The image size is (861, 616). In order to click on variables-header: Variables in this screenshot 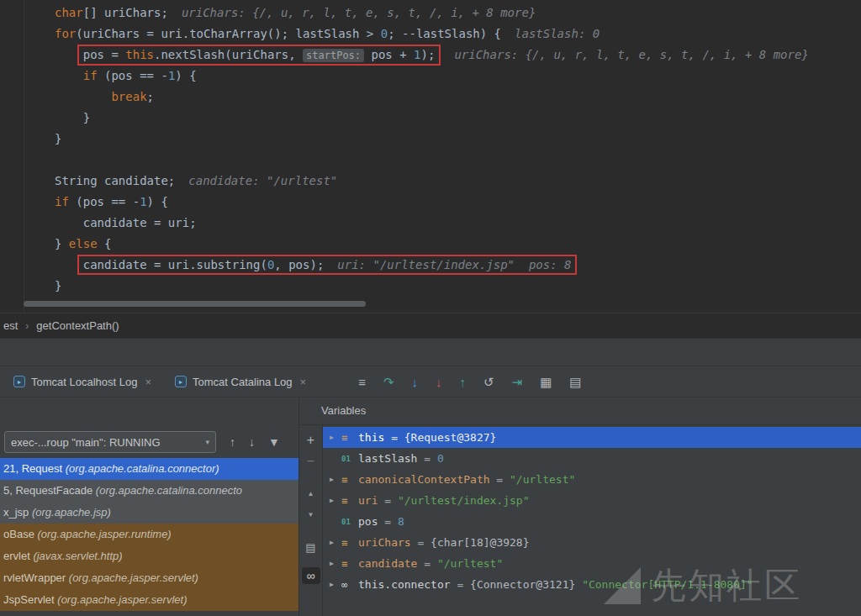, I will do `click(580, 412)`.